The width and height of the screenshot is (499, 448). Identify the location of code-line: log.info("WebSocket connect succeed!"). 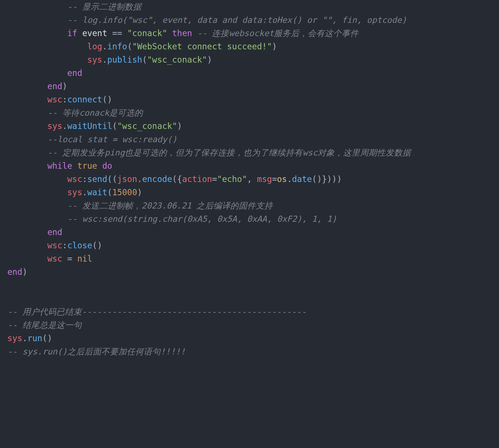
(142, 46).